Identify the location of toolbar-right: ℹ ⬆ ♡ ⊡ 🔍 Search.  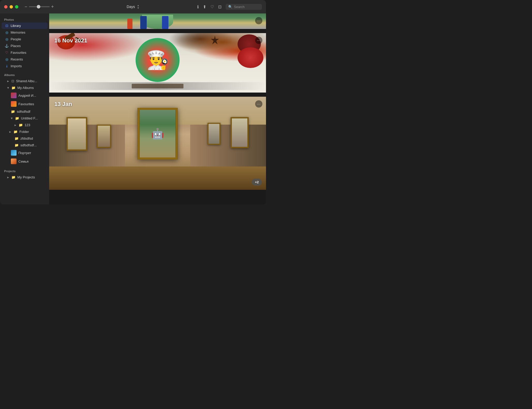
(230, 7).